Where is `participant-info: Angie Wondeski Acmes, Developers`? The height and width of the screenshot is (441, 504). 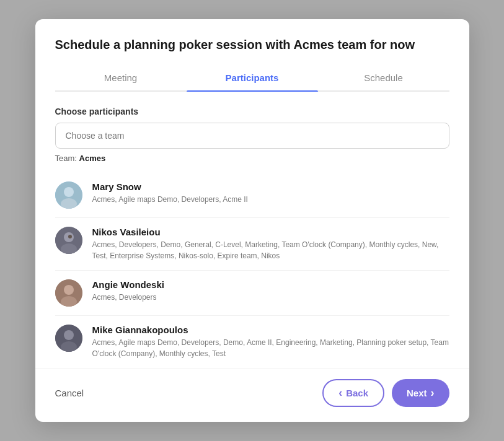 participant-info: Angie Wondeski Acmes, Developers is located at coordinates (271, 291).